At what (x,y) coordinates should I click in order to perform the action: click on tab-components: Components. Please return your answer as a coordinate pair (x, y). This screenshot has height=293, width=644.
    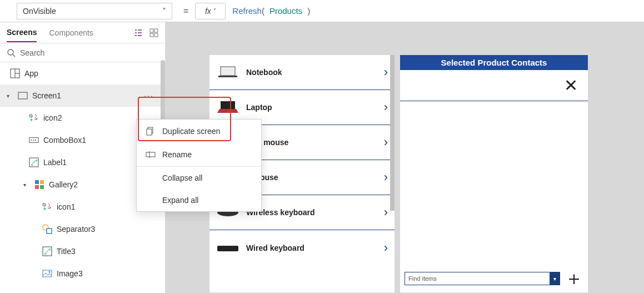
    Looking at the image, I should click on (71, 33).